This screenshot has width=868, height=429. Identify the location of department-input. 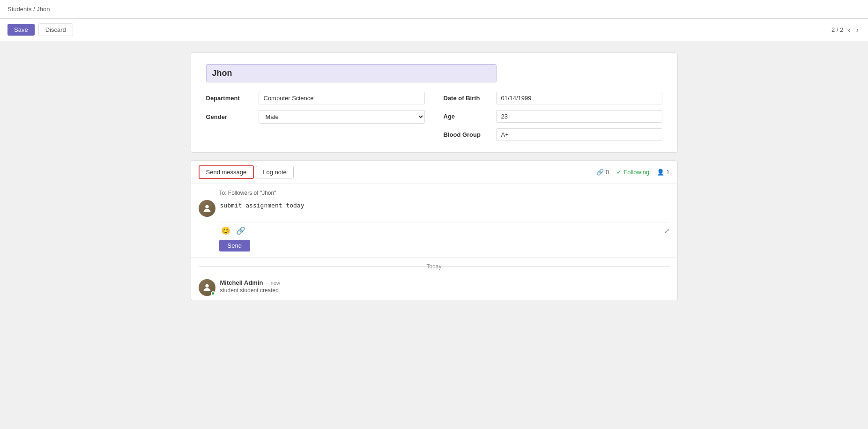
(342, 98).